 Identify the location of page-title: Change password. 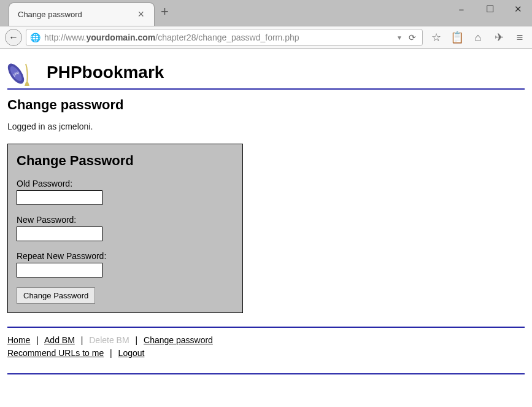
(266, 105).